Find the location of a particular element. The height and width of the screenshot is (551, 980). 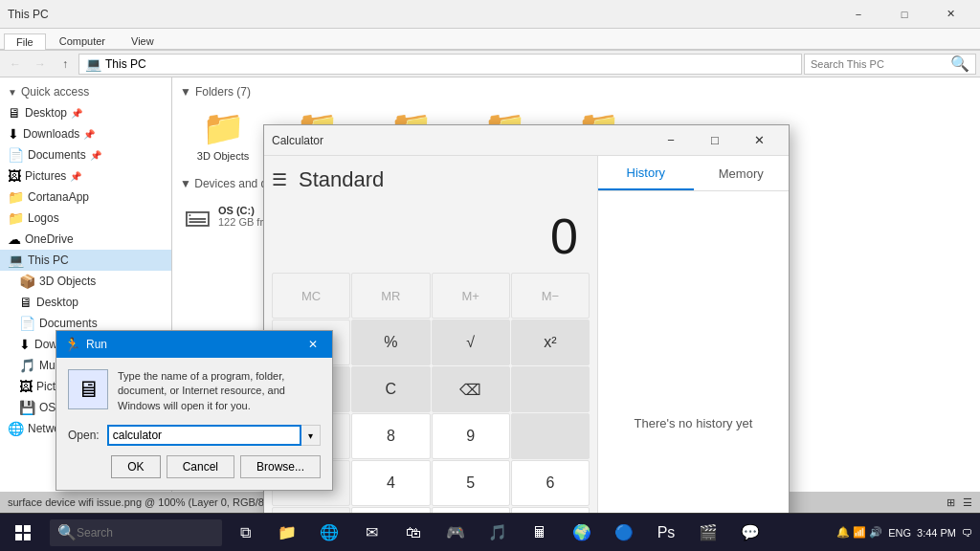

sidebar-item-onedrive: ☁ OneDrive is located at coordinates (86, 239).